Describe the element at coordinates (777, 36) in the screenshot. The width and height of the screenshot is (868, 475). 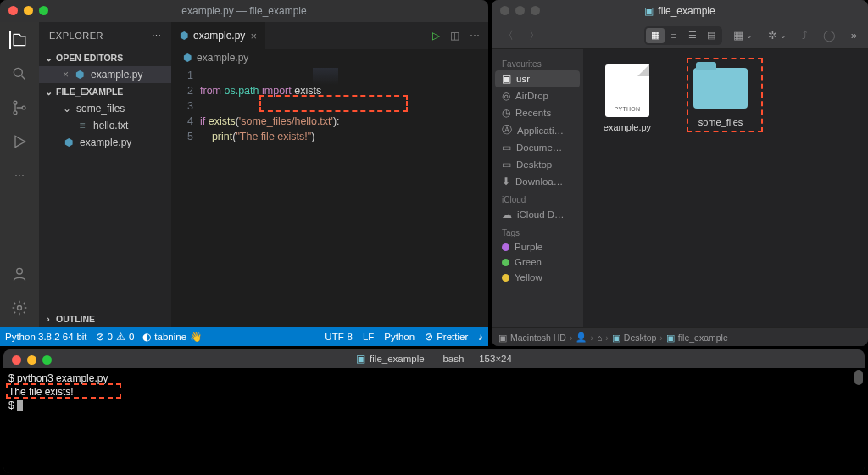
I see `action-gear-button: ✲ ⌄` at that location.